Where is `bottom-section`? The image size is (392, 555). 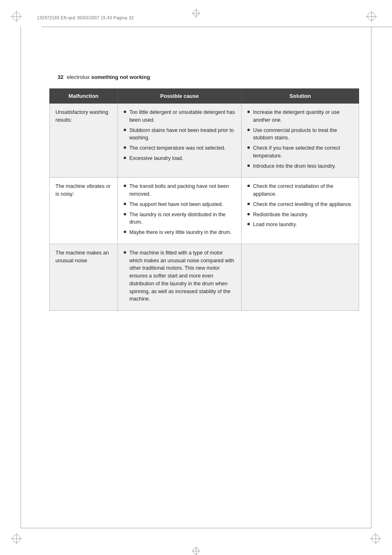 bottom-section is located at coordinates (196, 534).